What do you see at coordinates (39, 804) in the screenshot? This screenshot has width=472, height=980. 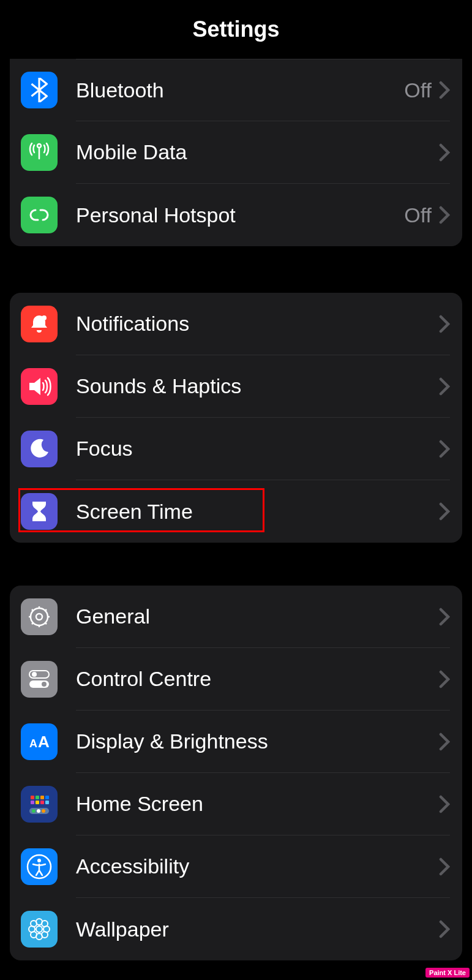 I see `grid-icon` at bounding box center [39, 804].